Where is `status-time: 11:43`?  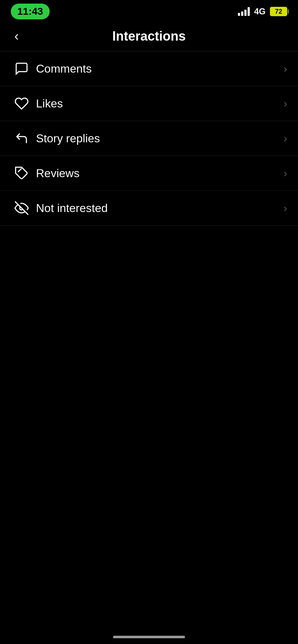 status-time: 11:43 is located at coordinates (30, 12).